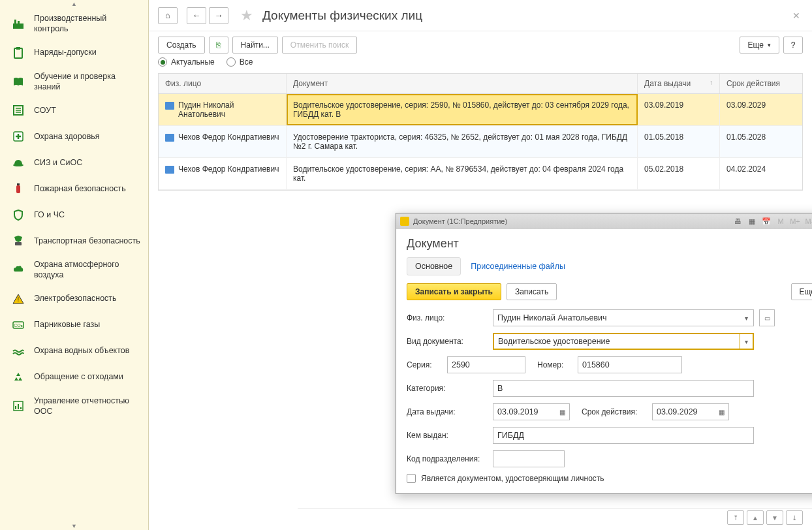 This screenshot has width=812, height=530. What do you see at coordinates (320, 45) in the screenshot?
I see `cancel-search-button: Отменить поиск` at bounding box center [320, 45].